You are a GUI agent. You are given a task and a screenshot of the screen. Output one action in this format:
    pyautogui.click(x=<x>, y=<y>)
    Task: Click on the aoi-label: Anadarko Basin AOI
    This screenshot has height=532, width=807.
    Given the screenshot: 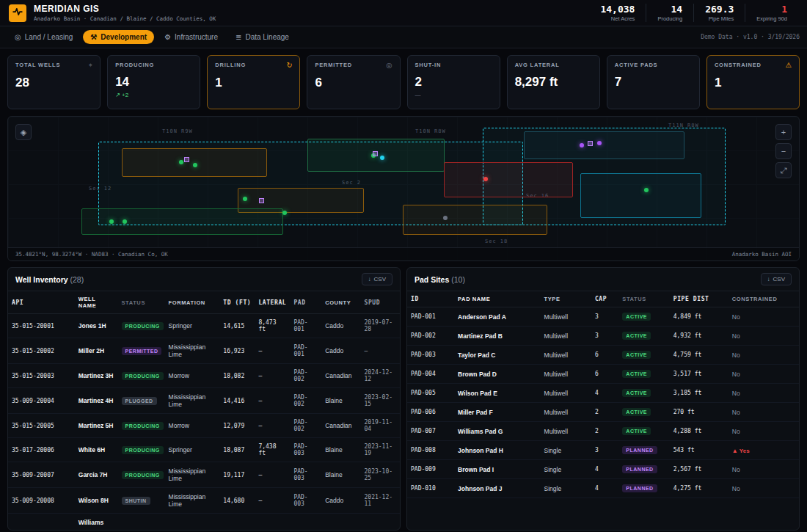 What is the action you would take?
    pyautogui.click(x=762, y=254)
    